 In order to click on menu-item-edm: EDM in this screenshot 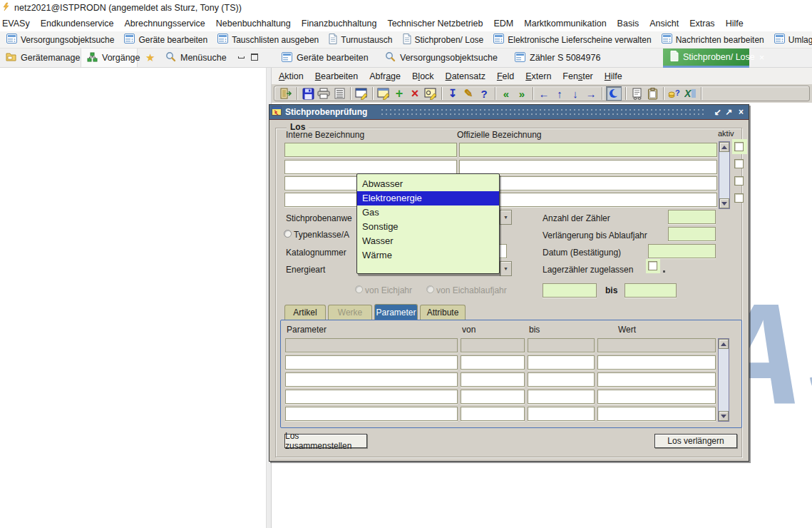, I will do `click(504, 24)`.